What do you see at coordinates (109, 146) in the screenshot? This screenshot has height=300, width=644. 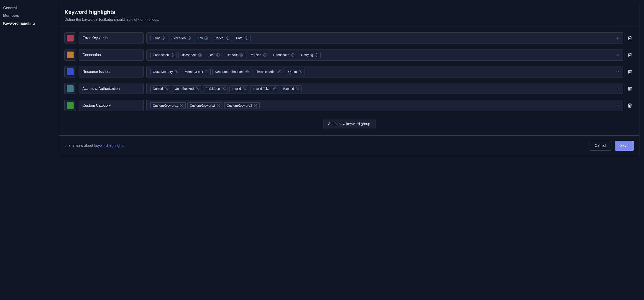 I see `learn-more-link: keyword highlights` at bounding box center [109, 146].